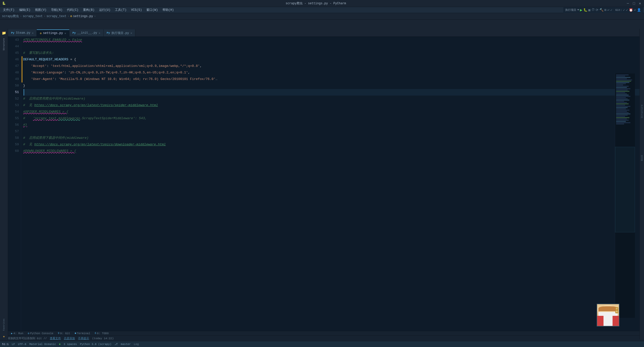 The width and height of the screenshot is (644, 347). I want to click on code-49-colon: :, so click(57, 79).